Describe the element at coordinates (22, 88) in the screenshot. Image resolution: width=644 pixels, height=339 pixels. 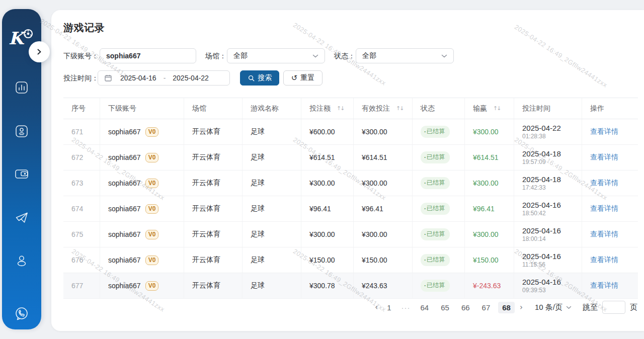
I see `stats-icon` at that location.